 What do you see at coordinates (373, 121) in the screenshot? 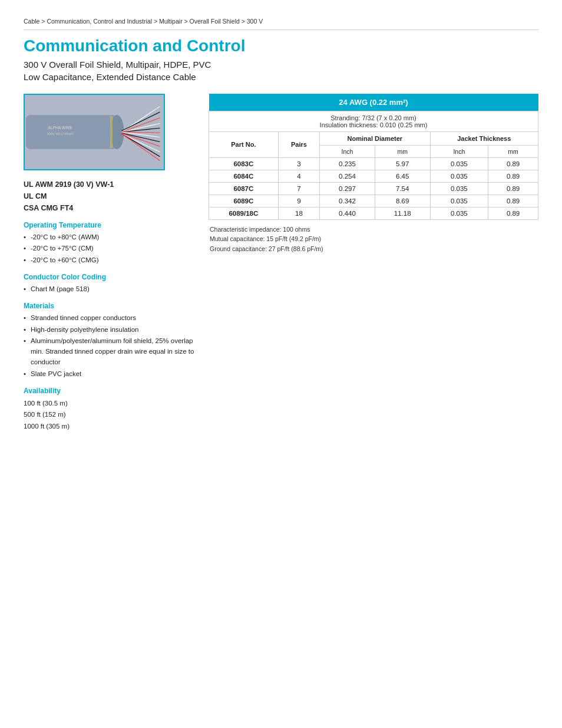
I see `table-stranding-info: Stranding: 7/32 (7 x 0.20 mm) Insulation…` at bounding box center [373, 121].